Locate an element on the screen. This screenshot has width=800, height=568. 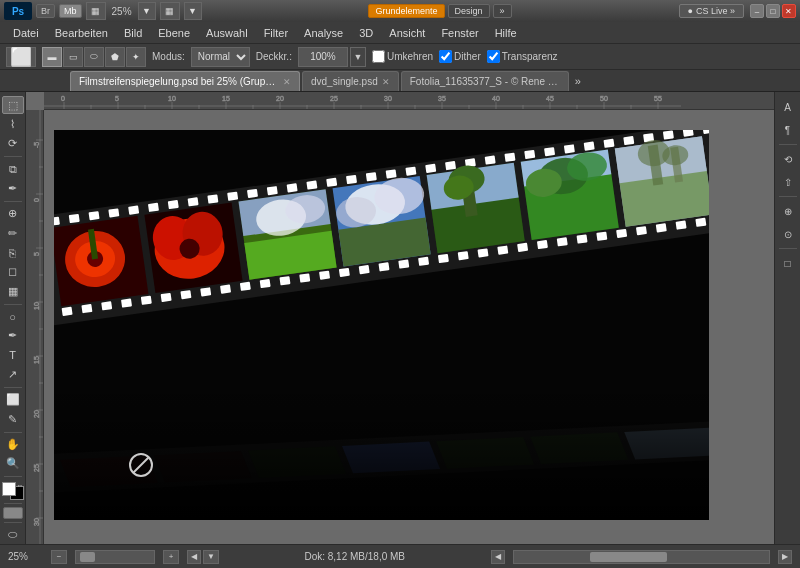
panel-btn-arrow: ⇧ is located at coordinates (788, 182).